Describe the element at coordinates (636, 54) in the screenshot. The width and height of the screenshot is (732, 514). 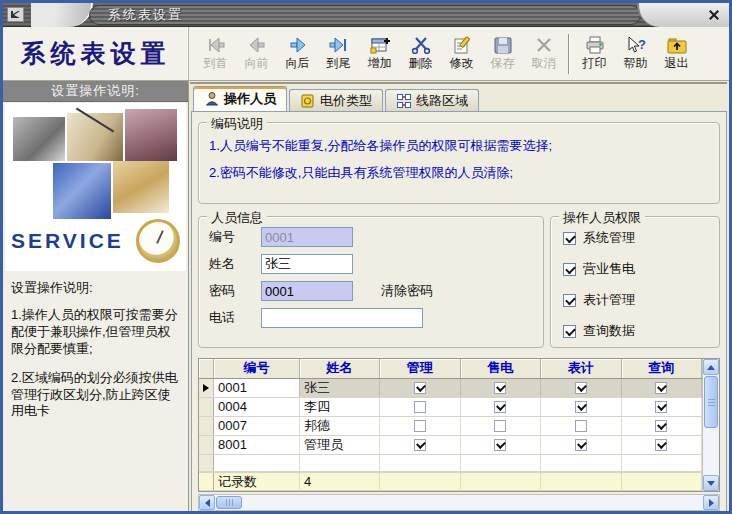
I see `help-button: ? 帮助` at that location.